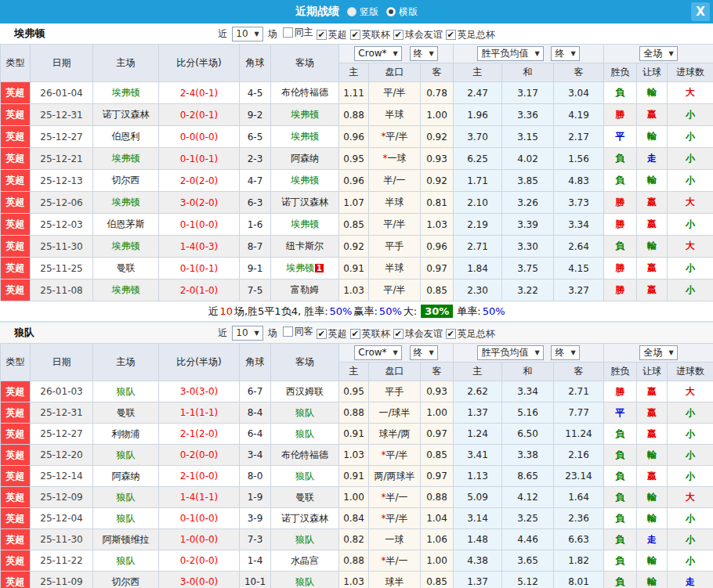  What do you see at coordinates (24, 333) in the screenshot?
I see `team2-name: 狼队` at bounding box center [24, 333].